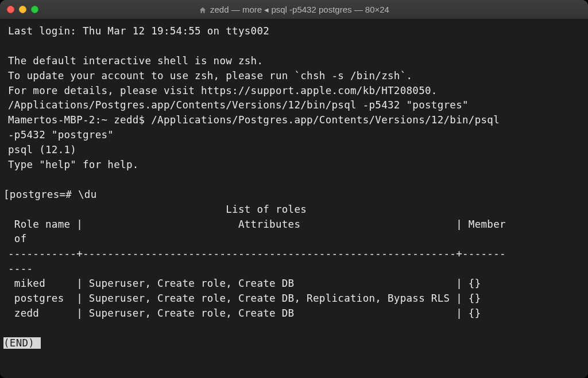 Image resolution: width=588 pixels, height=378 pixels. I want to click on zsh-line1: The default interactive shell is now zsh…, so click(136, 61).